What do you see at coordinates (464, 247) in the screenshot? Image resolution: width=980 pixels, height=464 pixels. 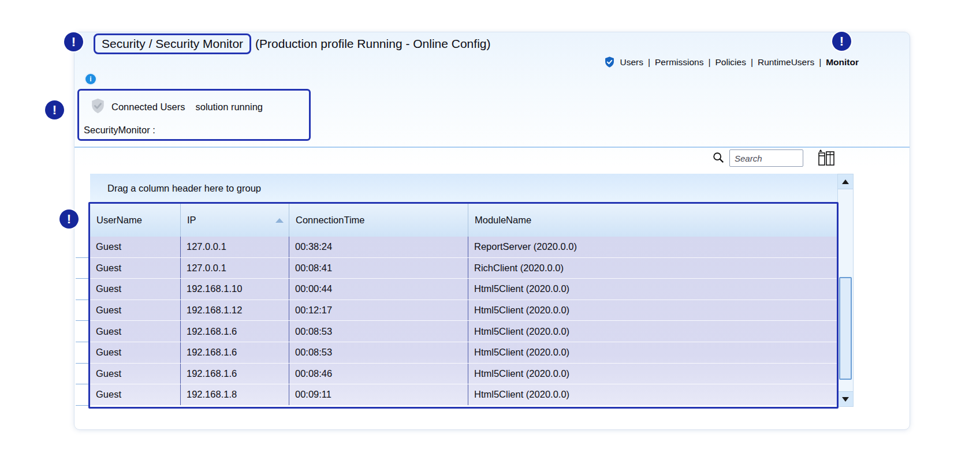 I see `table-row: Guest 127.0.0.1 00:38:24 ReportServer (2…` at bounding box center [464, 247].